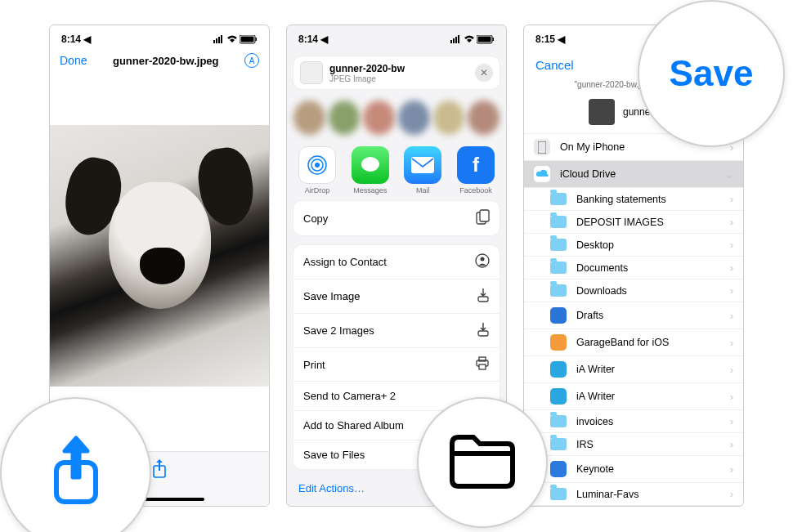 The width and height of the screenshot is (793, 532). What do you see at coordinates (550, 39) in the screenshot?
I see `status-time: 8:15 ◀` at bounding box center [550, 39].